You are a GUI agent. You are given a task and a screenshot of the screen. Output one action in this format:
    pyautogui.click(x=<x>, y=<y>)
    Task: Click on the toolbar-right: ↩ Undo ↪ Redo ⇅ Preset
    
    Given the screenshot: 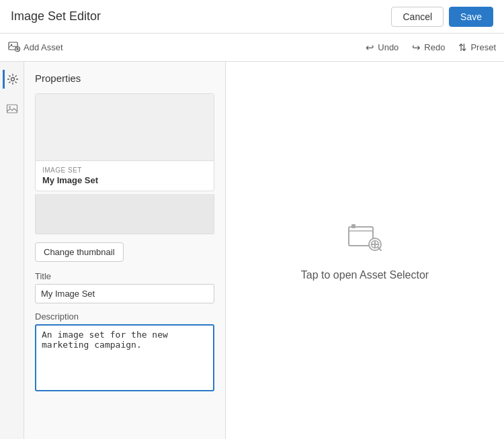 What is the action you would take?
    pyautogui.click(x=431, y=48)
    